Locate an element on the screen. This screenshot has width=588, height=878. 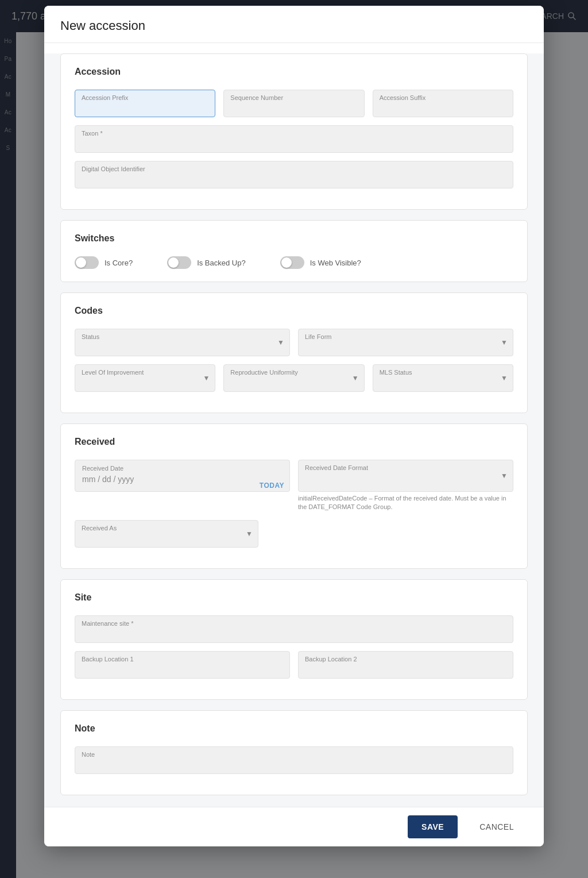
date-format-helper: initialReceivedDateCode – Format of the … is located at coordinates (405, 503).